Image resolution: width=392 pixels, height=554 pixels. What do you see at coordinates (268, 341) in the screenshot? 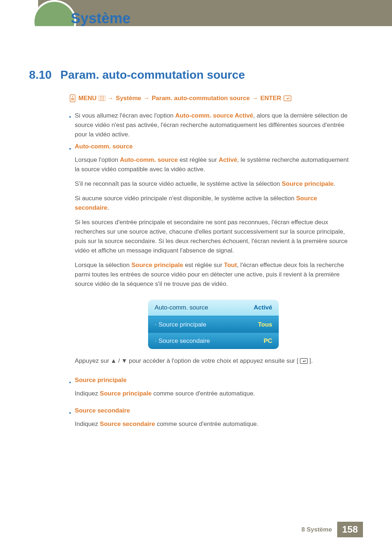
I see `osd-value: PC` at bounding box center [268, 341].